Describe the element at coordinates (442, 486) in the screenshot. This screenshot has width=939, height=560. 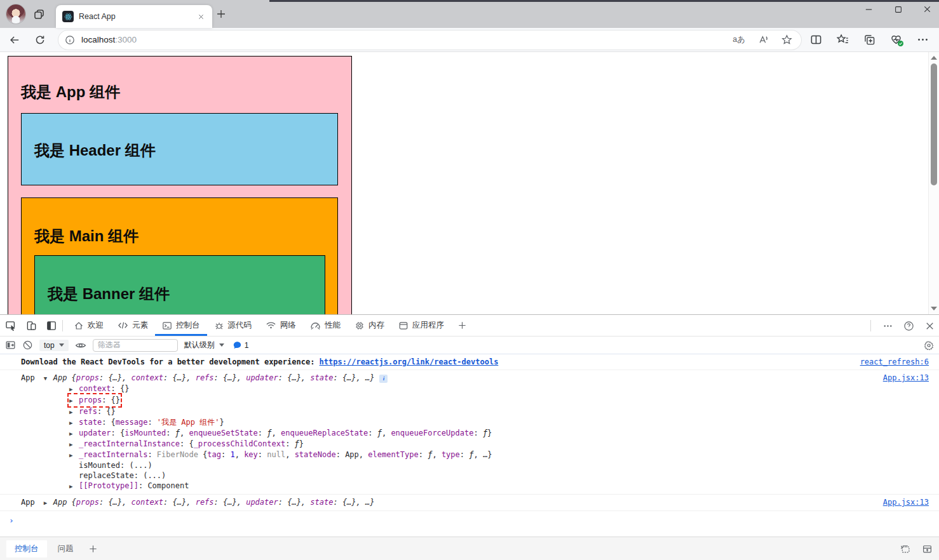
I see `console-tree-row-prototype: ▶[[Prototype]]: Component` at that location.